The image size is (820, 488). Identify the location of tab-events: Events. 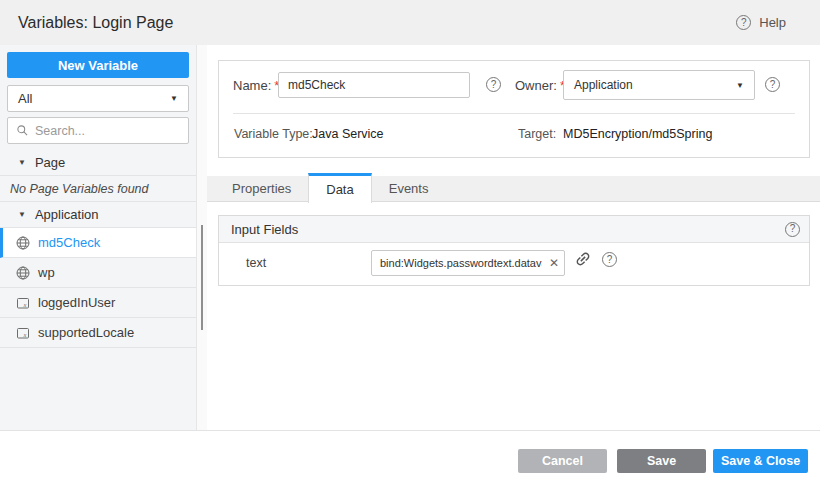
(409, 188).